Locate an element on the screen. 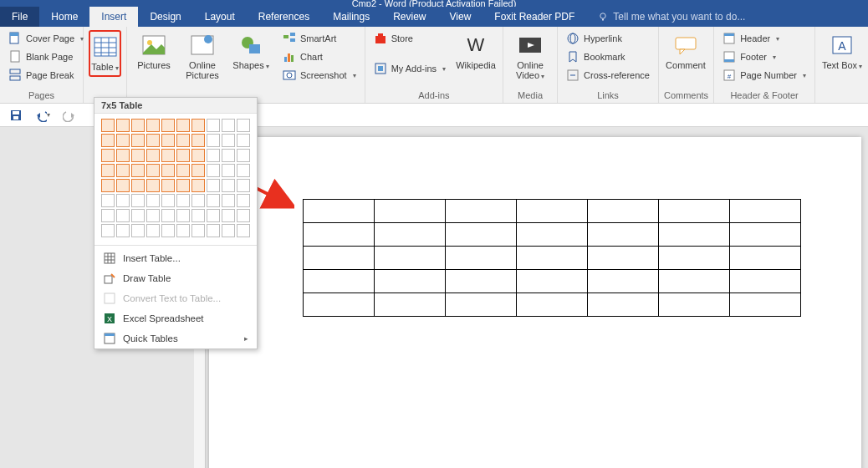  tab-design: Design is located at coordinates (166, 17).